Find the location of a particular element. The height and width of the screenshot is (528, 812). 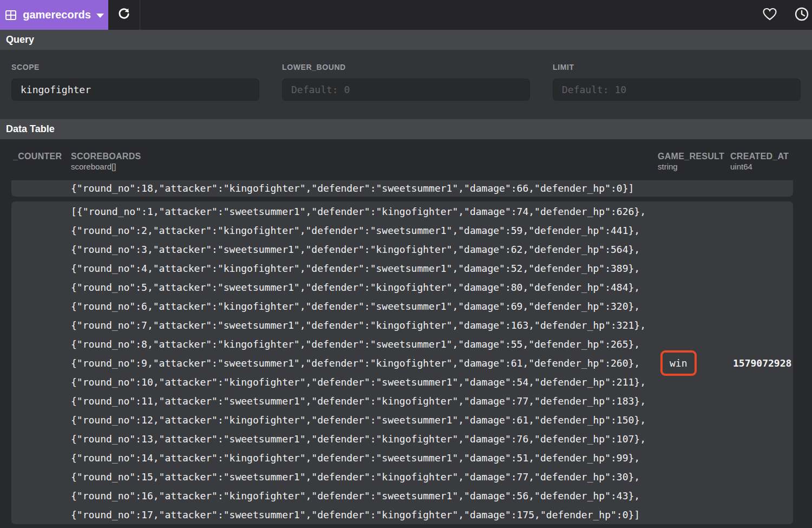

scope-input is located at coordinates (135, 90).